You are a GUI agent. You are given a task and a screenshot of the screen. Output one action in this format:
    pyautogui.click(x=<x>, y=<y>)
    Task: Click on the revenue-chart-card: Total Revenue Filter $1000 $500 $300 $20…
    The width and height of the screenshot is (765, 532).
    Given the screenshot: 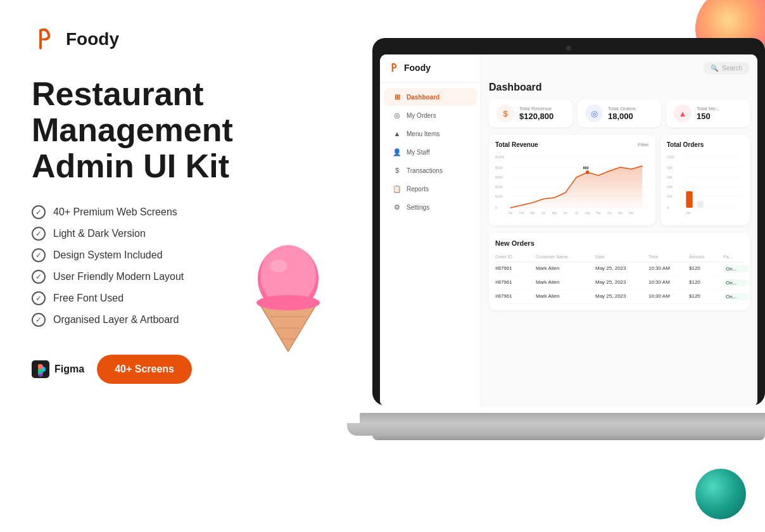 What is the action you would take?
    pyautogui.click(x=572, y=180)
    